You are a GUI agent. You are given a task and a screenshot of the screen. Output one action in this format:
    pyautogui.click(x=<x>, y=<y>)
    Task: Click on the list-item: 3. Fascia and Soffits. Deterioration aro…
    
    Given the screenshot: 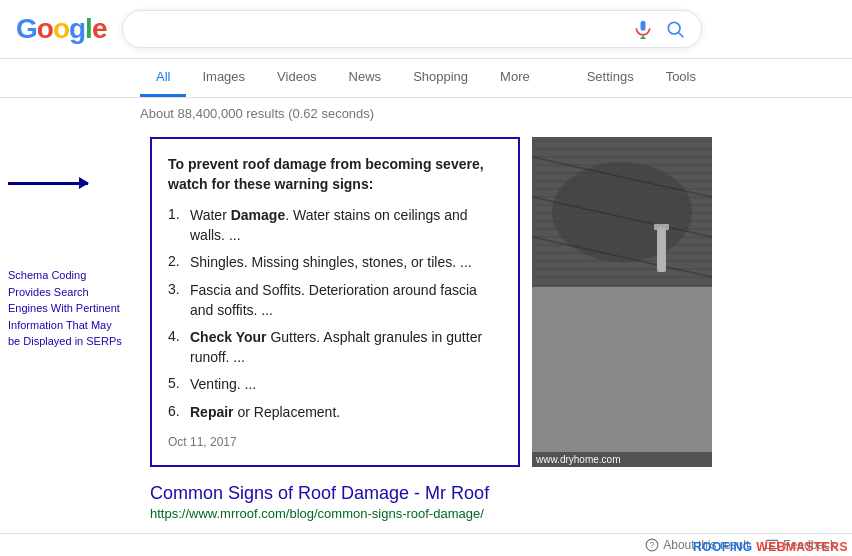 What is the action you would take?
    pyautogui.click(x=335, y=300)
    